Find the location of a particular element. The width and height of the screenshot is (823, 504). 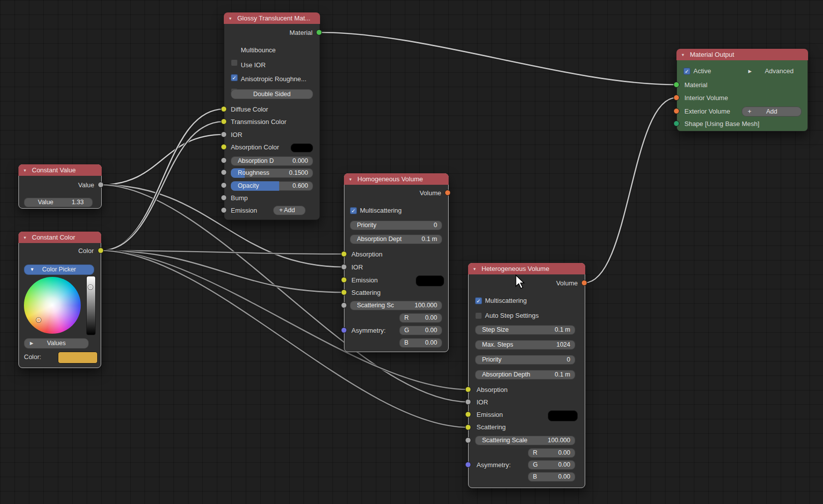

exterior-volume-add-button: + Add is located at coordinates (772, 112).